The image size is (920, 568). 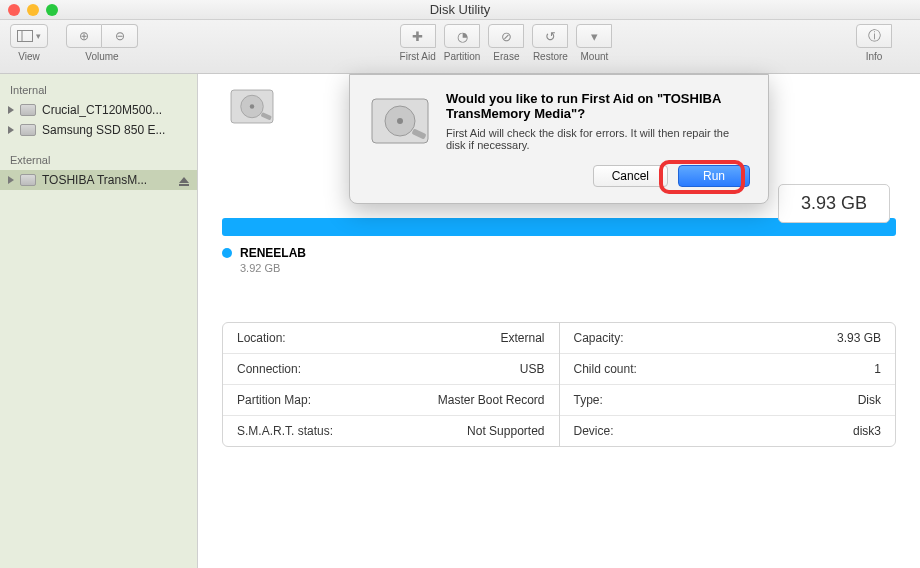 I want to click on info-key: Partition Map:, so click(x=274, y=400).